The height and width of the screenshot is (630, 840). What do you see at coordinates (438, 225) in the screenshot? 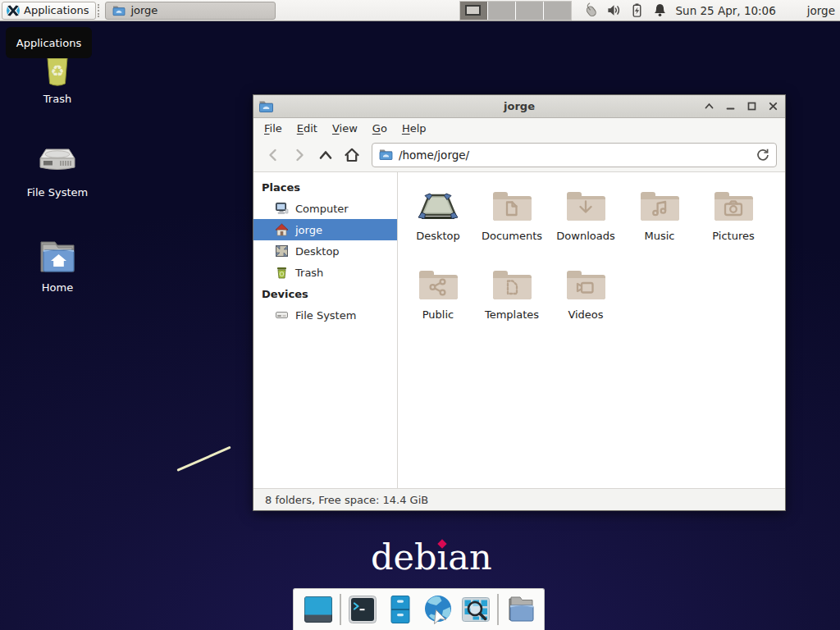
I see `file-item-desktop: Desktop` at bounding box center [438, 225].